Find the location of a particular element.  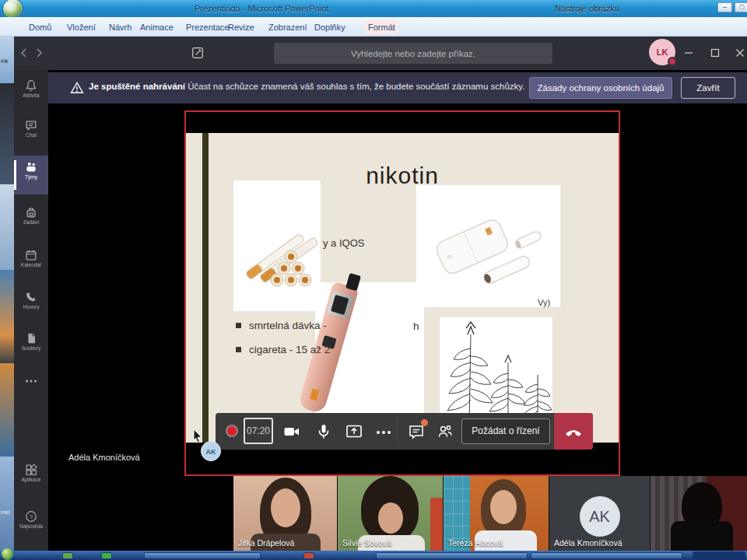

user-avatar-initials: LK is located at coordinates (663, 52).